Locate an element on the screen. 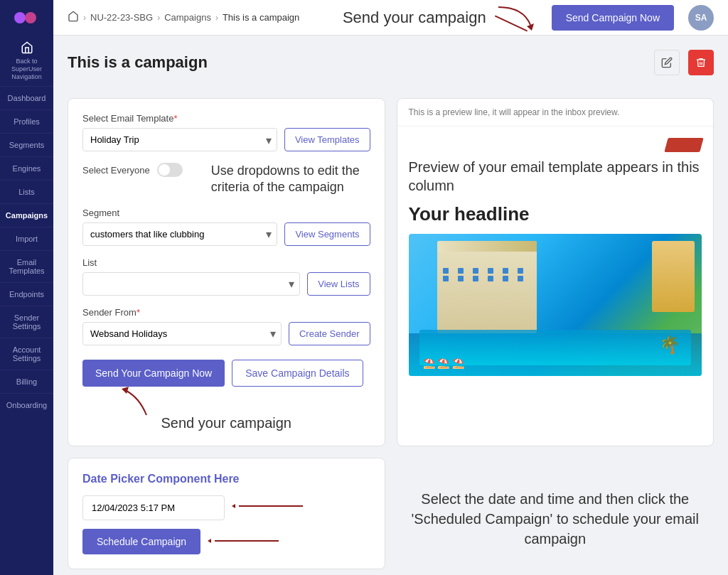 The height and width of the screenshot is (575, 728). select-everyone-toggle is located at coordinates (170, 170).